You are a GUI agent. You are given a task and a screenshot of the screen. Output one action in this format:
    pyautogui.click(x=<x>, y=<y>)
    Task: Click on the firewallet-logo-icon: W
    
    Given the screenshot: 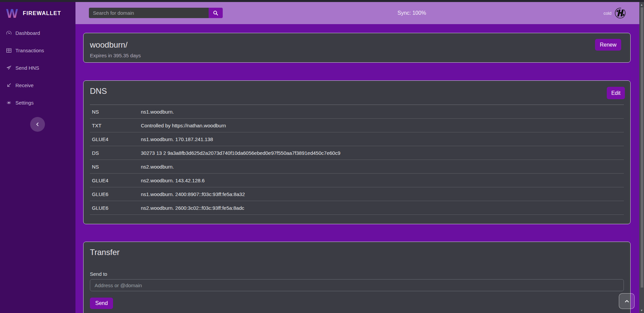 What is the action you would take?
    pyautogui.click(x=12, y=13)
    